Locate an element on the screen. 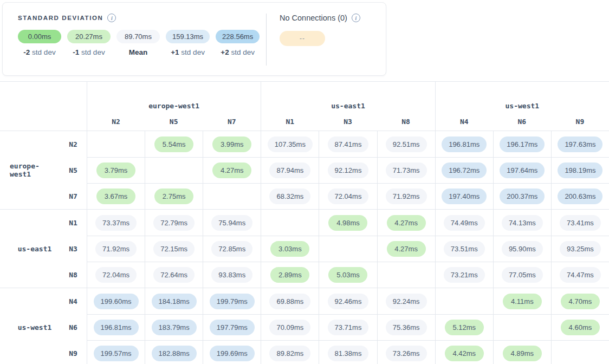 This screenshot has width=609, height=364. latency-pill: 5.03ms is located at coordinates (348, 275).